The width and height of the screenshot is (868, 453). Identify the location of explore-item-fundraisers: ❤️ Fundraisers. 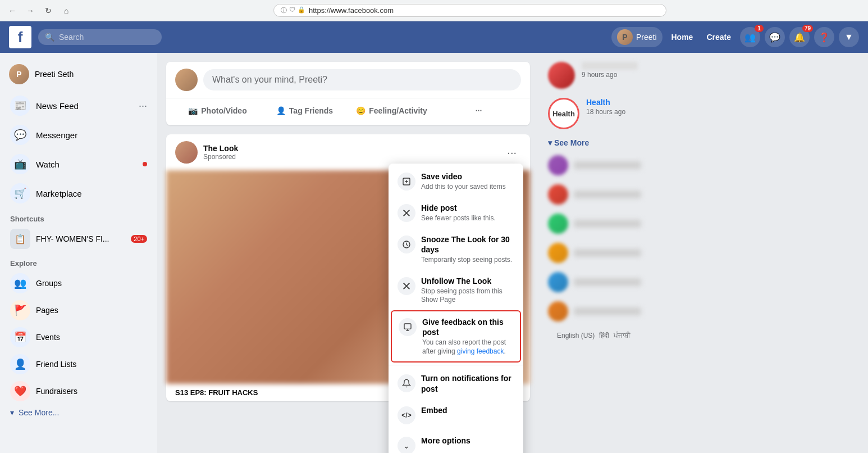
(79, 391).